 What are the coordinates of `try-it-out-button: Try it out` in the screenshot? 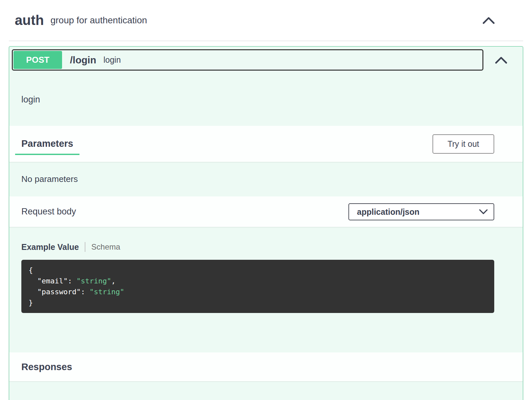 It's located at (463, 144).